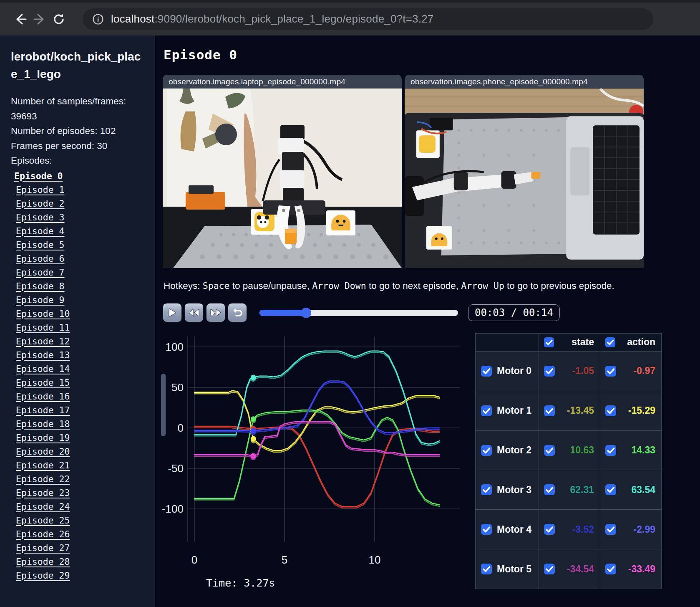 The height and width of the screenshot is (607, 700). I want to click on episode-link-episode-18: Episode 18, so click(80, 424).